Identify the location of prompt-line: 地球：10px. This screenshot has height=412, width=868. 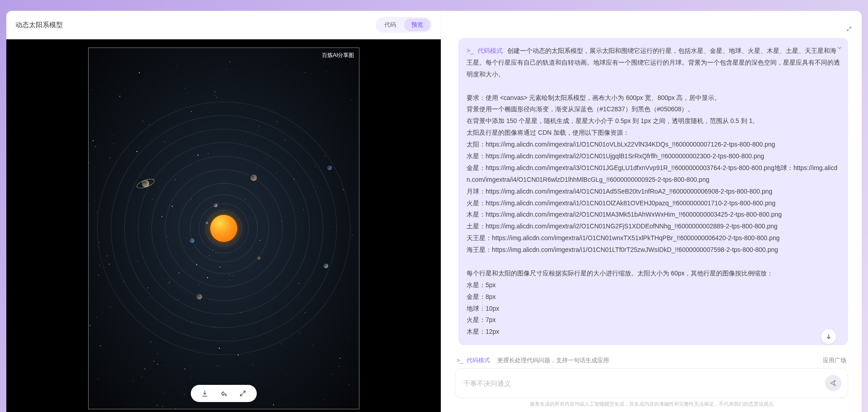
(483, 308).